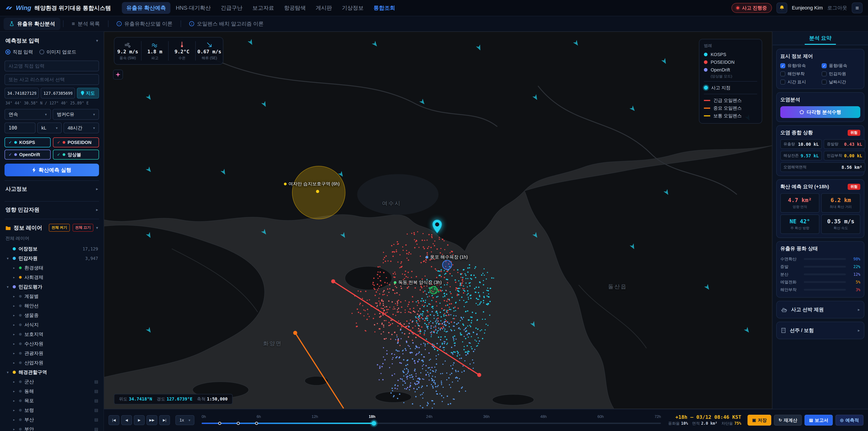 This screenshot has height=431, width=868. I want to click on layer-item: ▸군산▤, so click(52, 382).